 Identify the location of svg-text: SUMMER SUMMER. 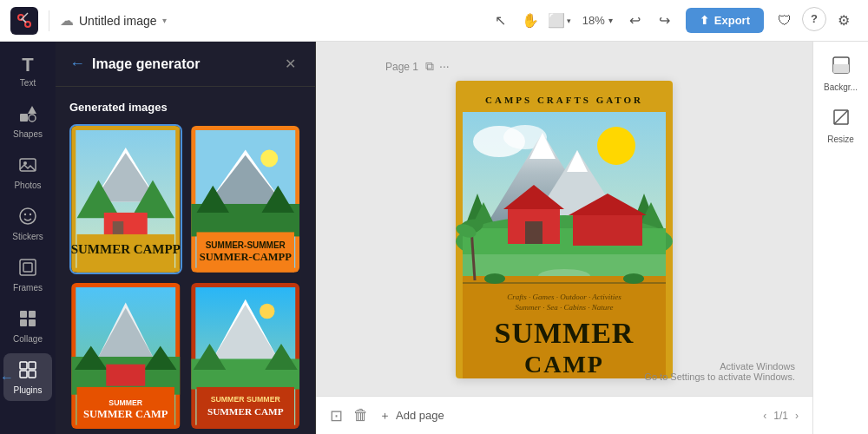
(245, 399).